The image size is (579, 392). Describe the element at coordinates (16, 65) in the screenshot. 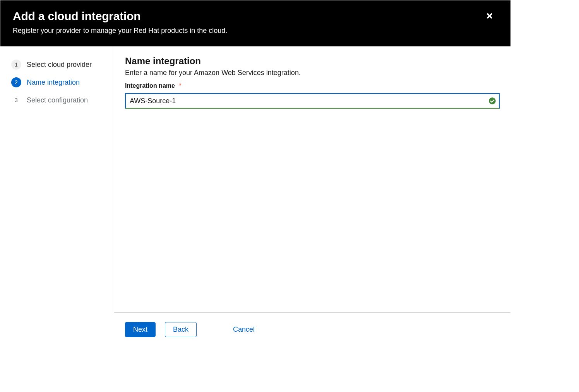

I see `step-number-badge: 1` at that location.